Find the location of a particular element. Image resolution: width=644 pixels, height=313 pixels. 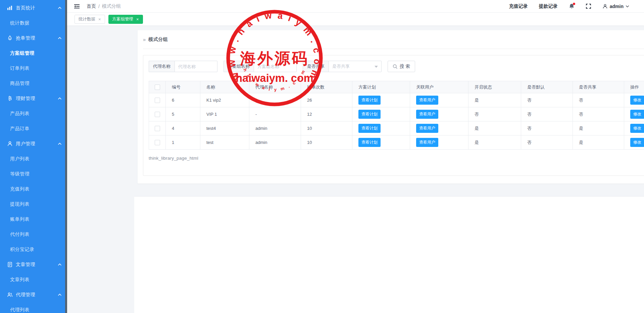

sidebar-item-recharge-list: 充值列表 is located at coordinates (34, 189).